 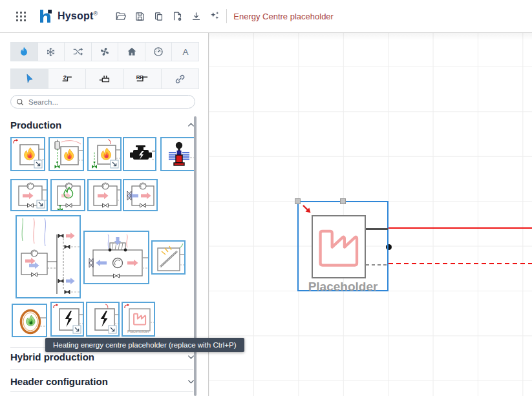 I want to click on brand-text: Hysopt, so click(x=75, y=16).